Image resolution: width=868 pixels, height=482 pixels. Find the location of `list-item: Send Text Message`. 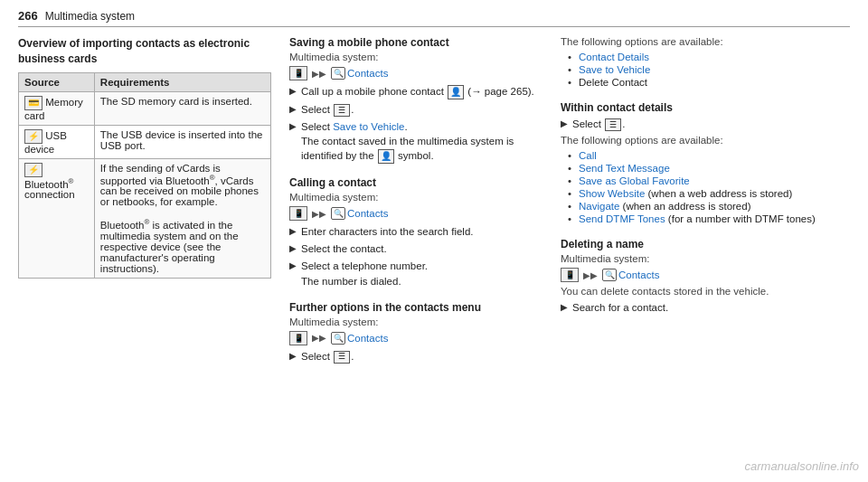

list-item: Send Text Message is located at coordinates (709, 168).